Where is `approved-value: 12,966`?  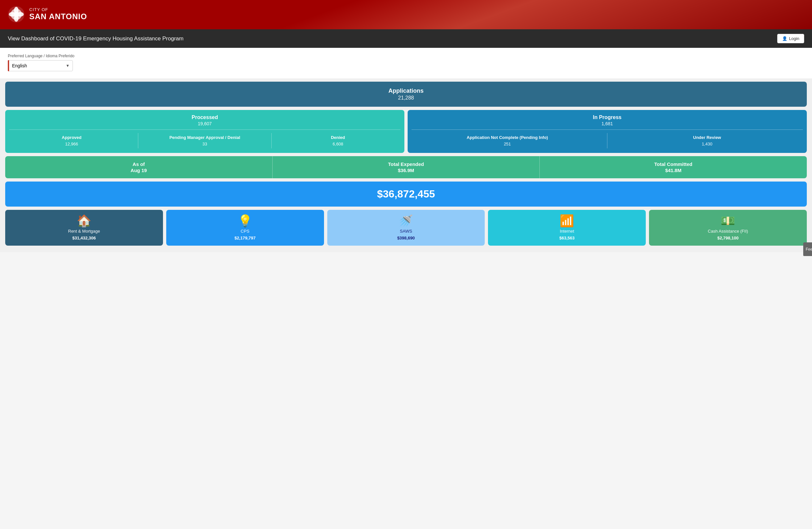 approved-value: 12,966 is located at coordinates (72, 144).